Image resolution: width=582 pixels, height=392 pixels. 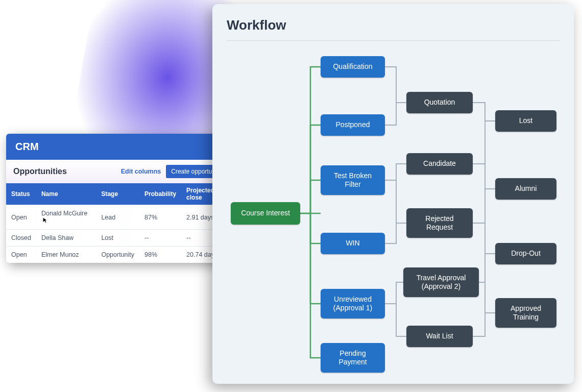 I want to click on node-travel-approval: Travel Approval (Approval 2), so click(x=441, y=282).